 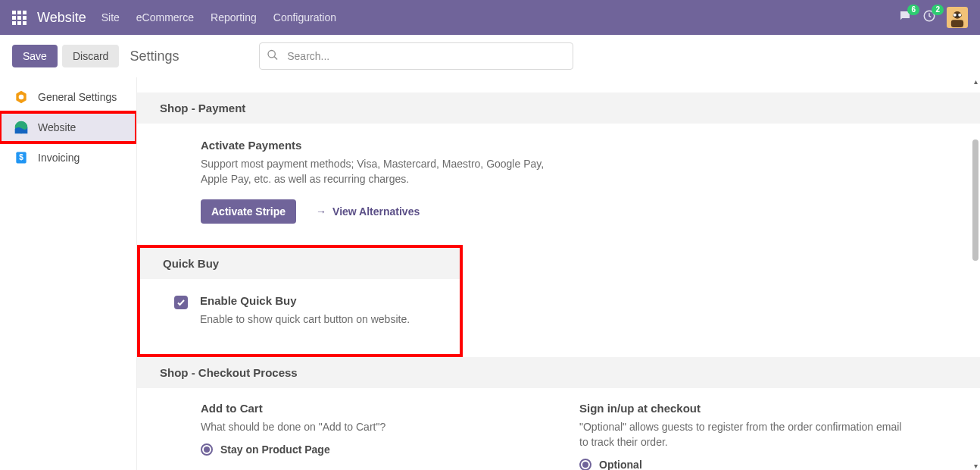 What do you see at coordinates (248, 212) in the screenshot?
I see `activate-stripe-button: Activate Stripe` at bounding box center [248, 212].